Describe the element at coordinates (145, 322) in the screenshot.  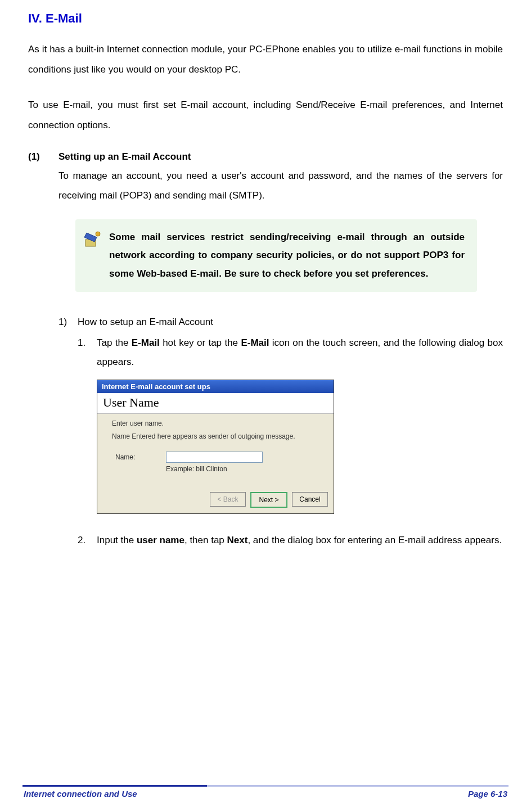
I see `howto-title: How to setup an E-mail Account` at that location.